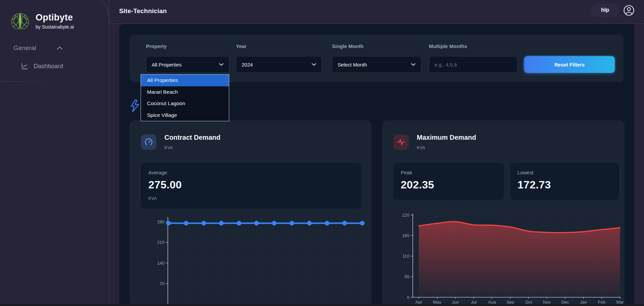 The width and height of the screenshot is (644, 306). I want to click on sidebar-divider, so click(28, 81).